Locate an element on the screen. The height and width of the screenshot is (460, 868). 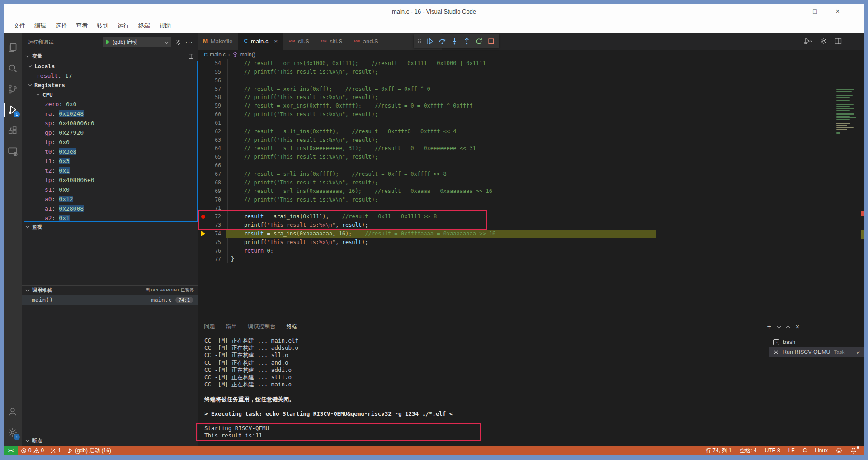
problems-status: 0 0 is located at coordinates (33, 451).